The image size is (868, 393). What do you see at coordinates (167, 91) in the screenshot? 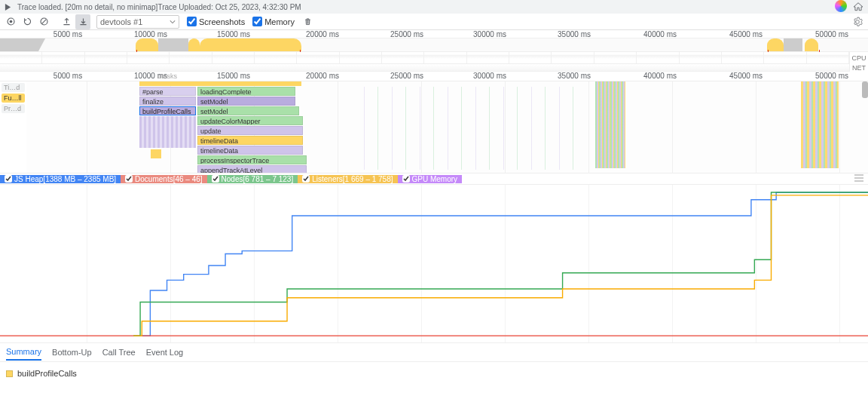
I see `flame-entry: #parse` at bounding box center [167, 91].